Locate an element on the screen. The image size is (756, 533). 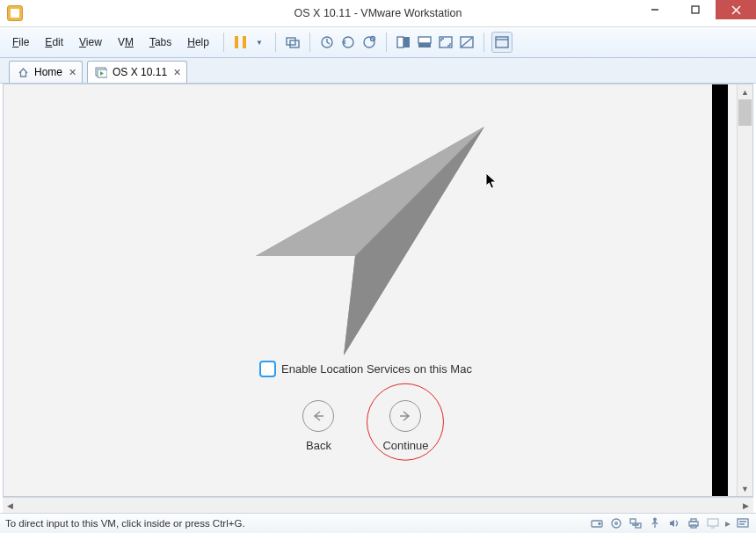
tabstrip: Home ✕ OS X 10.11 ✕ is located at coordinates (378, 70).